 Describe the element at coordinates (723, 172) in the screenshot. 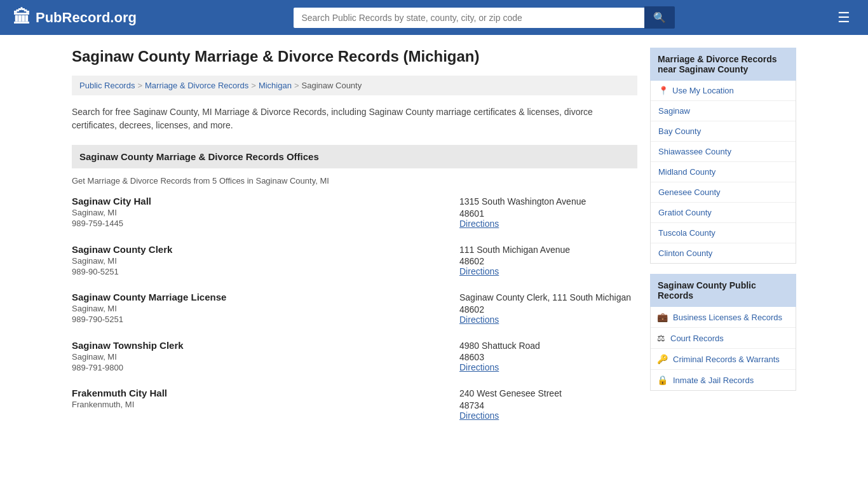

I see `nearby-list: 📍Use My LocationSaginawBay CountyShiawas…` at that location.